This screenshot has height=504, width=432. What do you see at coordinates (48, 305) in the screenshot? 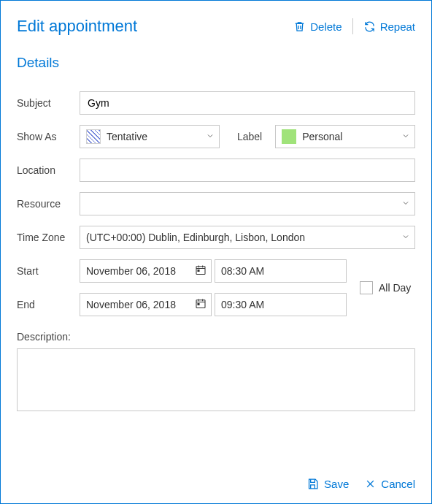
I see `end-label: End` at bounding box center [48, 305].